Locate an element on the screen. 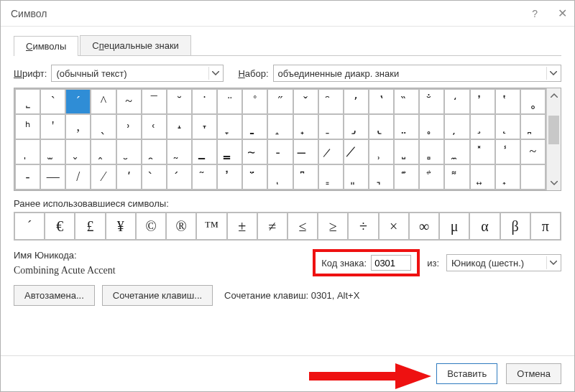 The height and width of the screenshot is (392, 575). symbol-cell: ̢ is located at coordinates (381, 126).